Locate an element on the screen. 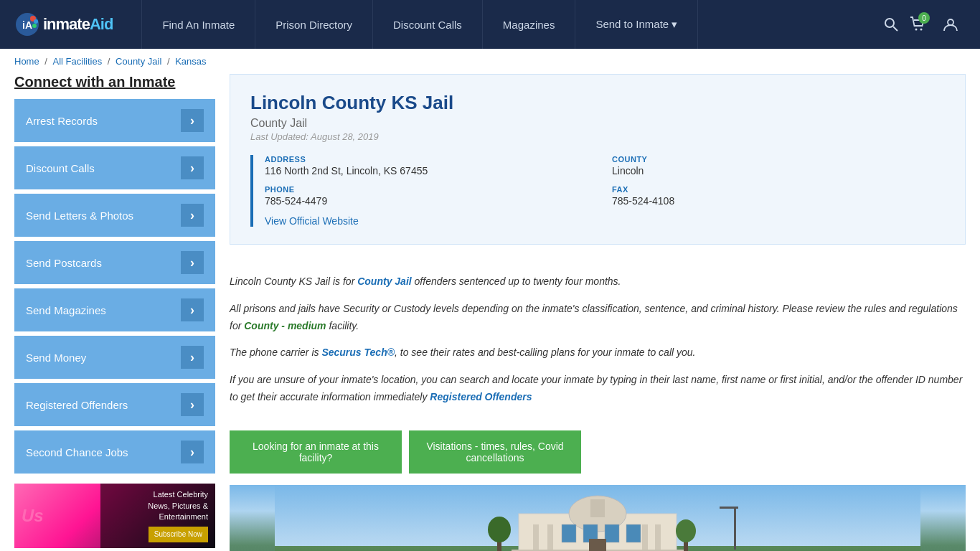  facility-updated: Last Updated: August 28, 2019 is located at coordinates (598, 136).